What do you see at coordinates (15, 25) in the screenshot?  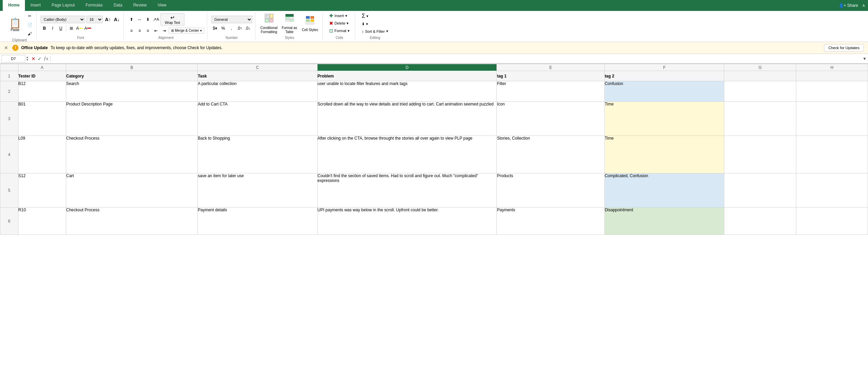 I see `paste-button: 📋 Paste` at bounding box center [15, 25].